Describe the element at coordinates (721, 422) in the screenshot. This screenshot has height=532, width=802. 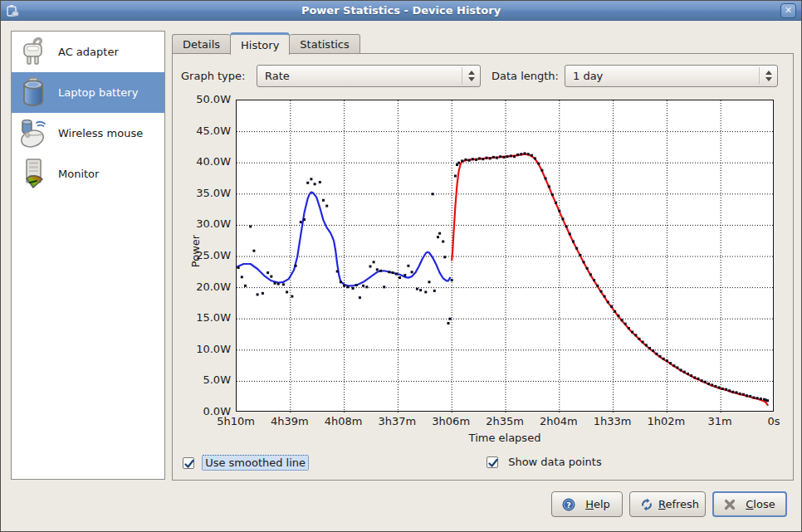
I see `x-tick-label: 31m` at that location.